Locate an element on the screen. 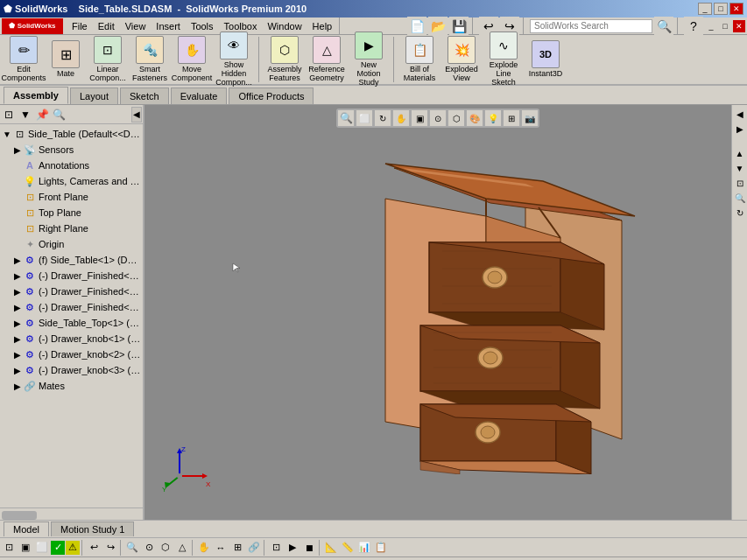  tree-table-top: ▶ ⚙ Side_Table_Top<1> (Default< is located at coordinates (77, 323).